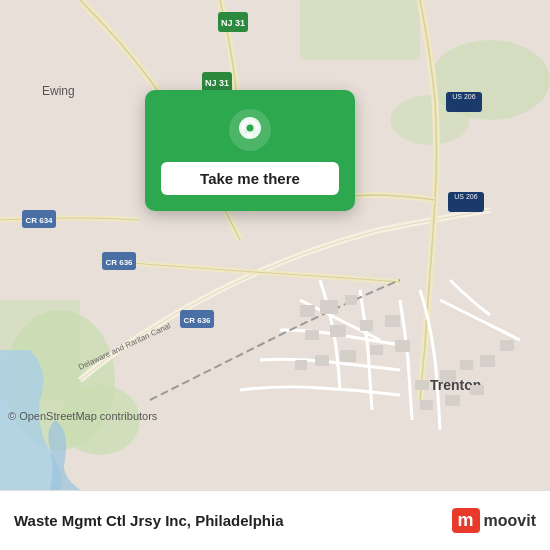 This screenshot has height=550, width=550. What do you see at coordinates (250, 178) in the screenshot?
I see `take-me-there-button: Take me there` at bounding box center [250, 178].